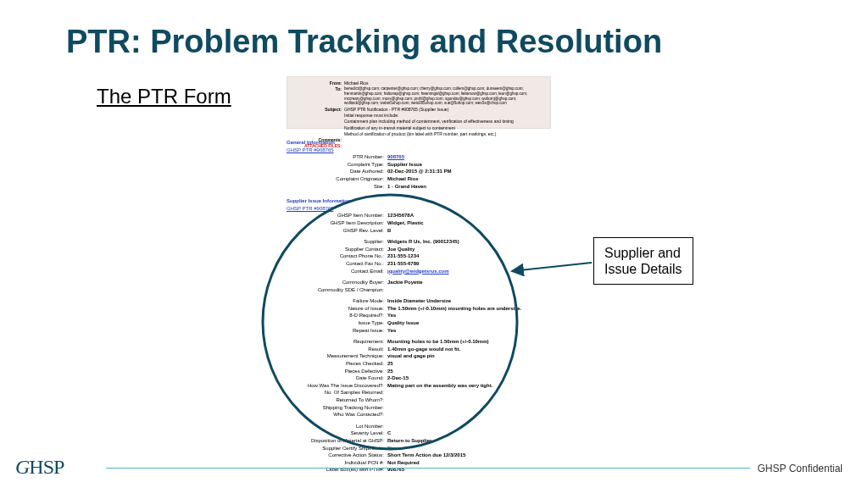 The width and height of the screenshot is (868, 488). I want to click on field-label: Nature of Issue:, so click(337, 308).